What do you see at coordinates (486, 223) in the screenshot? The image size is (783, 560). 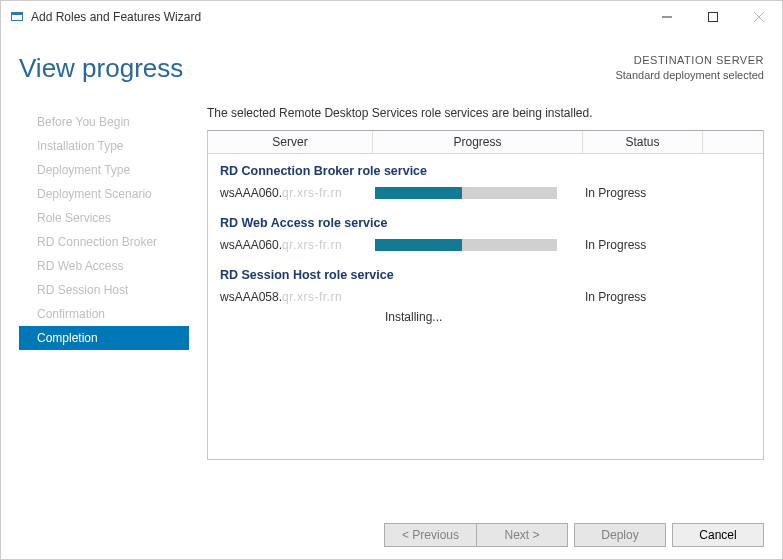 I see `section-title: RD Web Access role service` at bounding box center [486, 223].